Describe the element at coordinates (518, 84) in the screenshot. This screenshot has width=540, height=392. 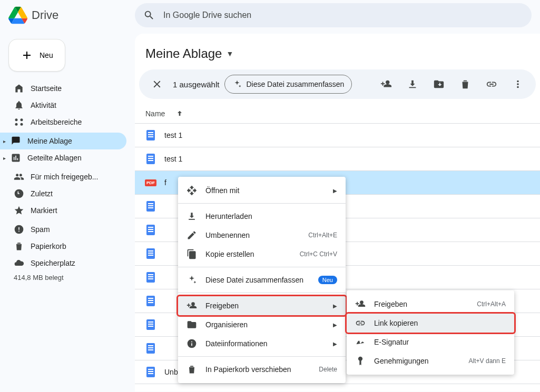
I see `more-options-button` at that location.